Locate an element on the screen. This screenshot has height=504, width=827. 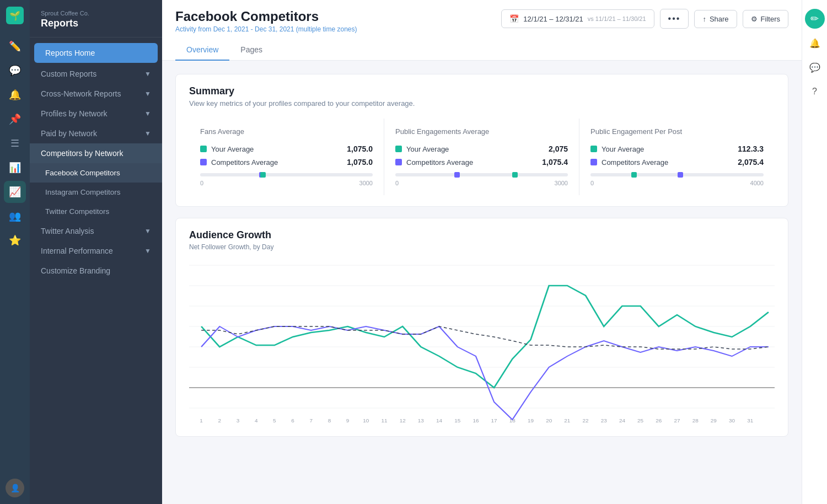
tab-pages: Pages is located at coordinates (251, 50).